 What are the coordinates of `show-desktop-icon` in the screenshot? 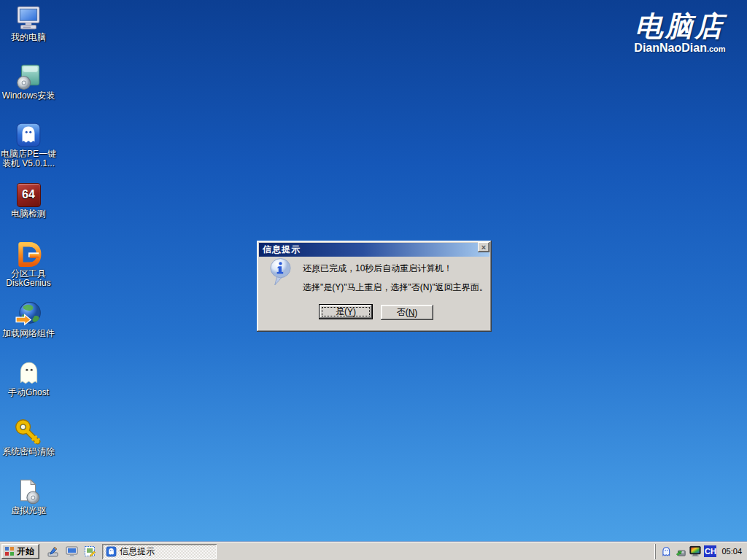 It's located at (53, 551).